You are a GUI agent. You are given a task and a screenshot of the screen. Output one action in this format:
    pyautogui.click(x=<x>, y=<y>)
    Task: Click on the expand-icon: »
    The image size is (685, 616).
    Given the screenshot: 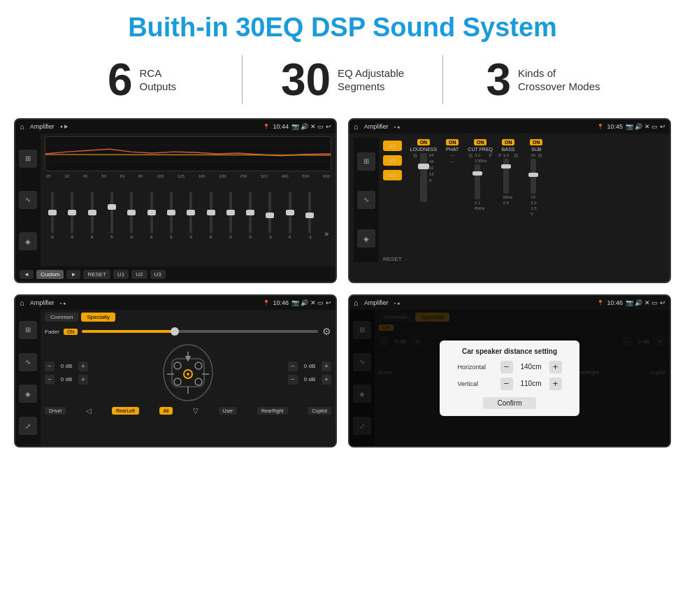 What is the action you would take?
    pyautogui.click(x=326, y=234)
    